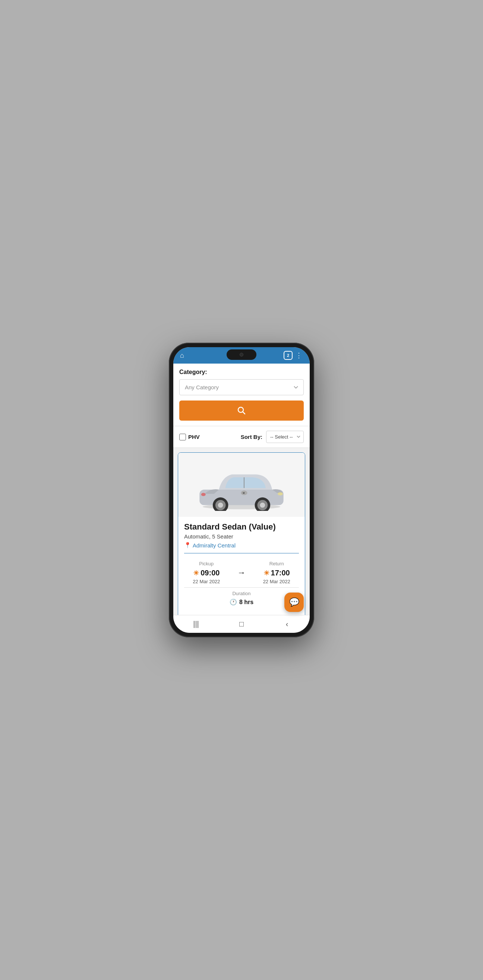 Image resolution: width=483 pixels, height=980 pixels. I want to click on pickup-return-row: Pickup ☀ 09:00 22 Mar 2022 → Return ☀, so click(242, 573).